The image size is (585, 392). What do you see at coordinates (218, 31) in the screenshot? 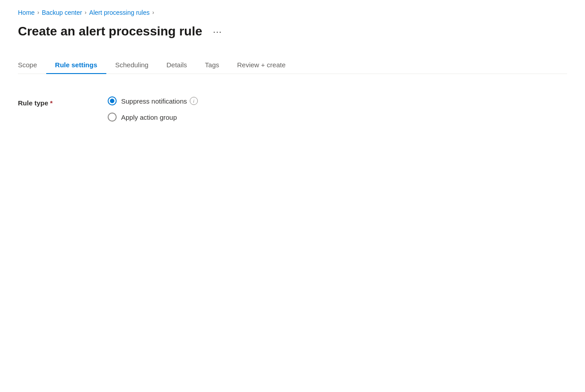
I see `more-options-button: ···` at bounding box center [218, 31].